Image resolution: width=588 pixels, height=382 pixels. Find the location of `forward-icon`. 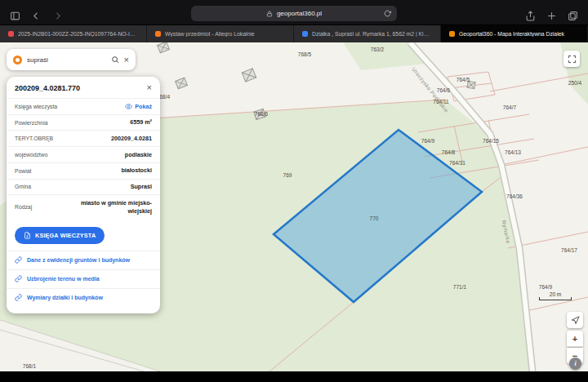

forward-icon is located at coordinates (57, 16).